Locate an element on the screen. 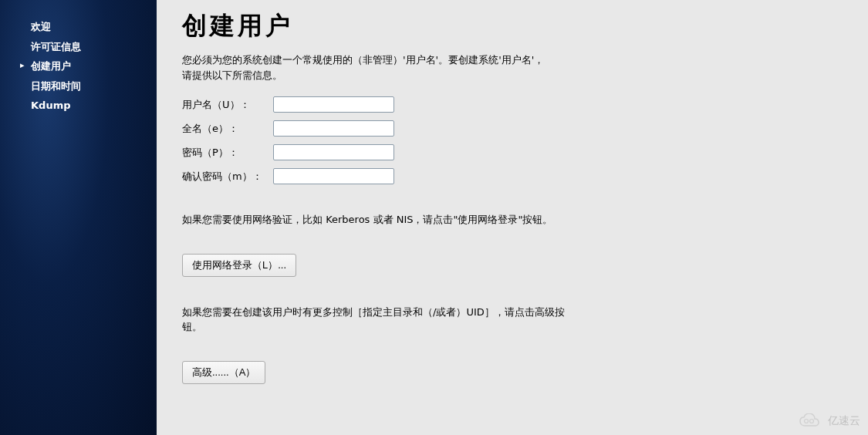  sidebar-item-label: 许可证信息 is located at coordinates (56, 46).